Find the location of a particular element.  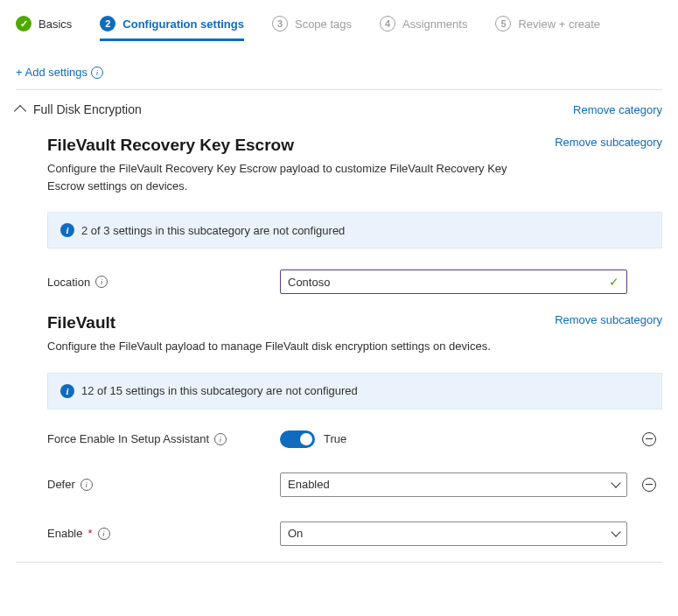

setting-force-enable: Force Enable In Setup Assistant i True is located at coordinates (355, 439).